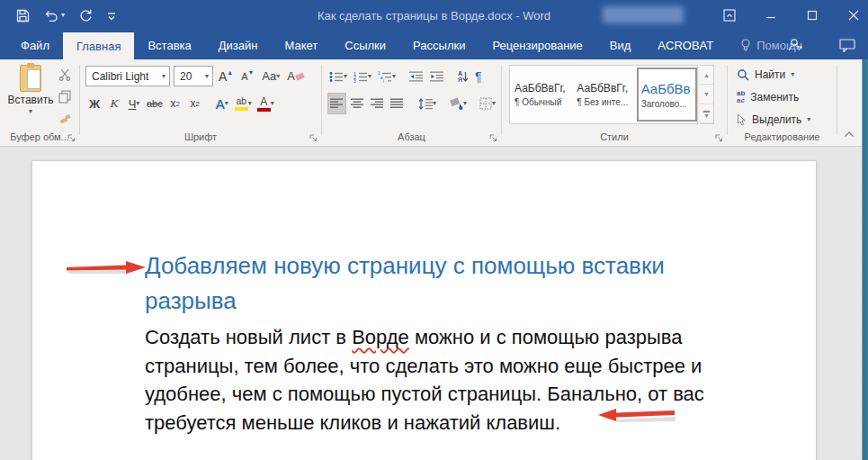 The image size is (868, 460). I want to click on italic-button: К, so click(114, 104).